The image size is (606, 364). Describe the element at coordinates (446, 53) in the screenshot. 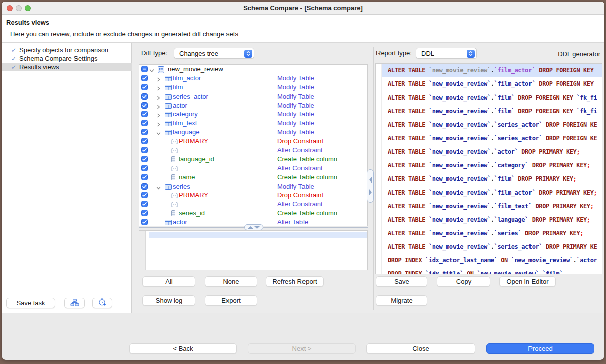

I see `report-type-select: DDL` at that location.